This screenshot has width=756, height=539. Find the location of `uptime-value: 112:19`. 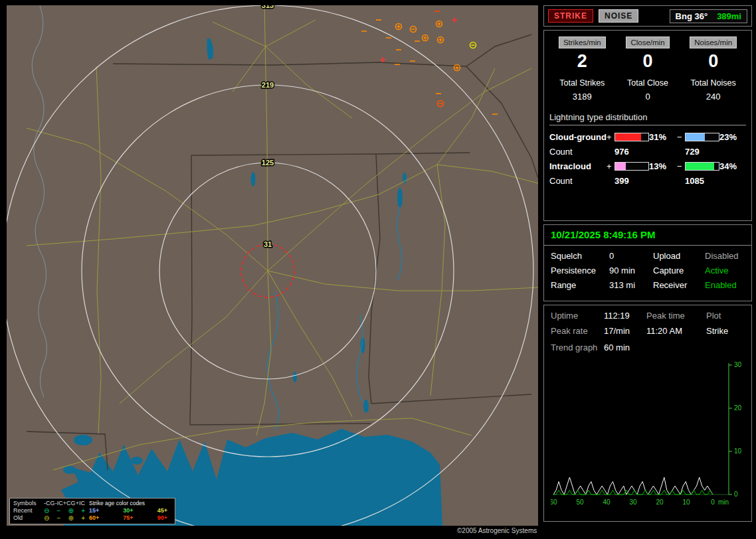

uptime-value: 112:19 is located at coordinates (625, 316).